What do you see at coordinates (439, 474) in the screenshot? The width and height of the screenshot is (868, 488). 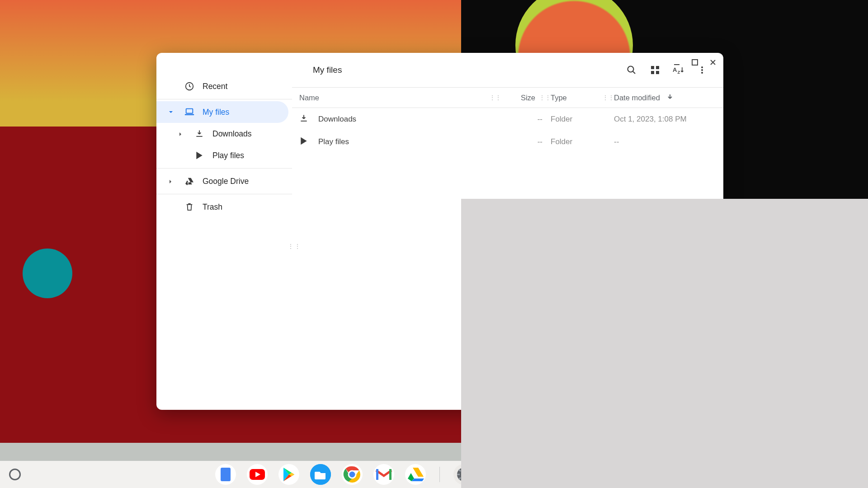 I see `shelf-separator` at bounding box center [439, 474].